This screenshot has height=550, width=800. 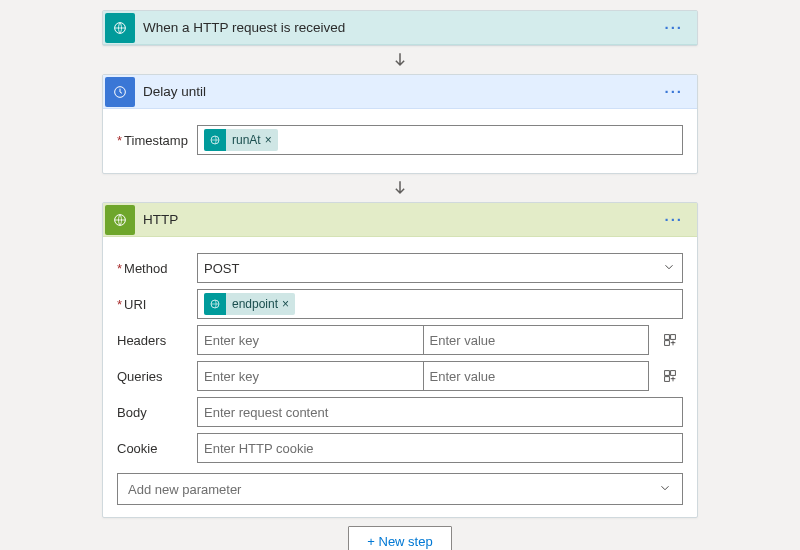 I want to click on method-select: POST, so click(x=440, y=268).